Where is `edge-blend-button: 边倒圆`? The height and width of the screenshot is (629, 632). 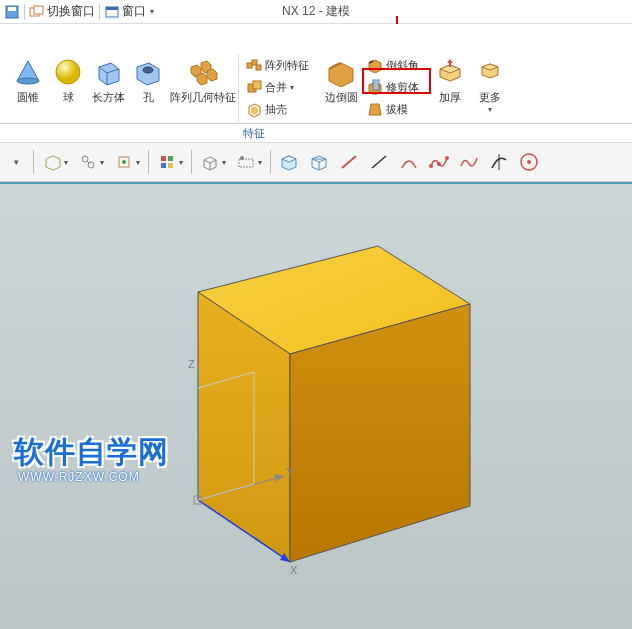
edge-blend-button: 边倒圆 is located at coordinates (341, 88).